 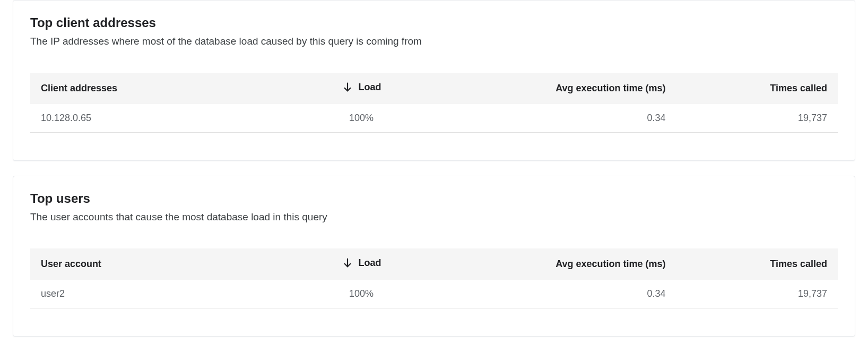 What do you see at coordinates (434, 118) in the screenshot?
I see `table-row: 10.128.0.65 100% 0.34 19,737` at bounding box center [434, 118].